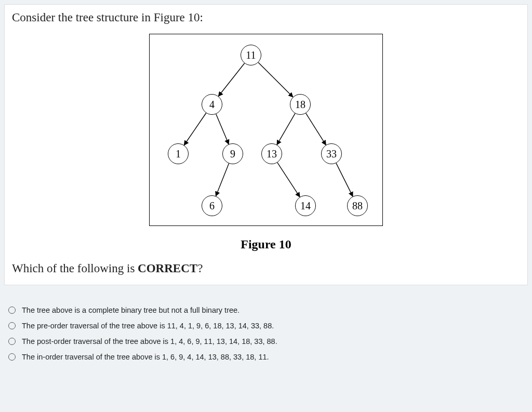  Describe the element at coordinates (266, 357) in the screenshot. I see `option-row: The in-order traversal of the tree above…` at that location.